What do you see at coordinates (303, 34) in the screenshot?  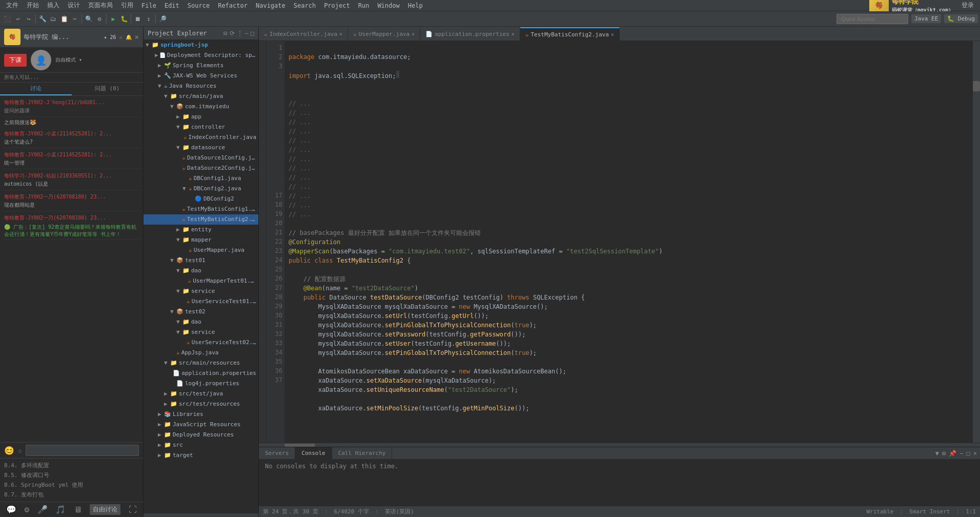 I see `tab-indexcontroller: ☕ IndexController.java ×` at bounding box center [303, 34].